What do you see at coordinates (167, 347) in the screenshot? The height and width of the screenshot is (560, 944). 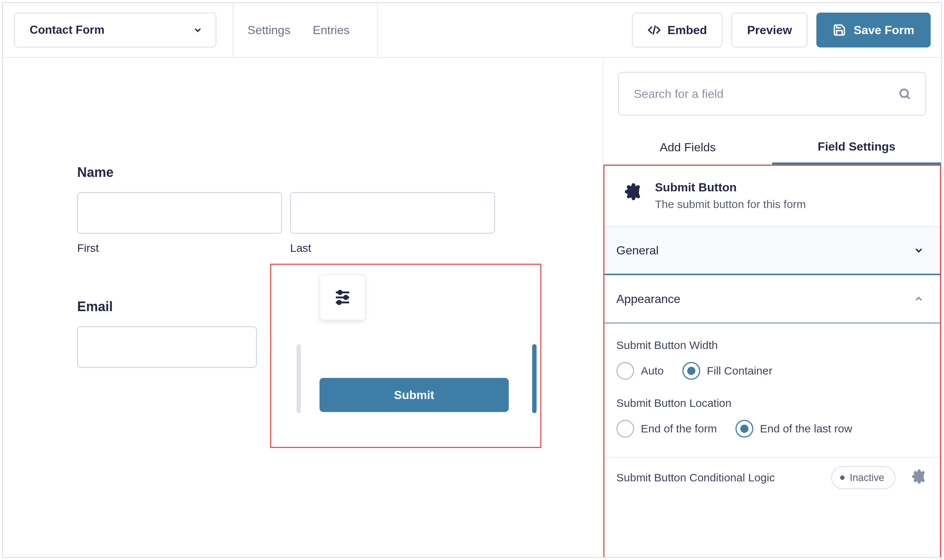 I see `email-input` at bounding box center [167, 347].